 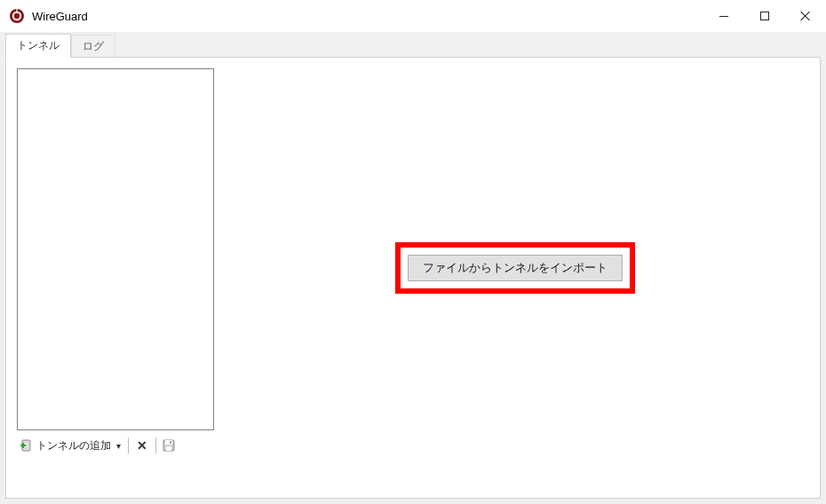 I want to click on wireguard-icon, so click(x=17, y=16).